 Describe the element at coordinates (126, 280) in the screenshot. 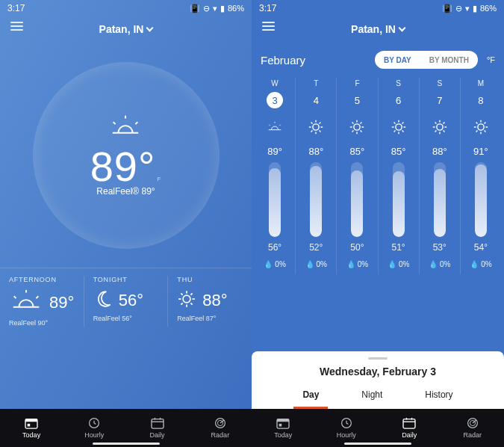

I see `forecast-period: TONIGHT` at that location.